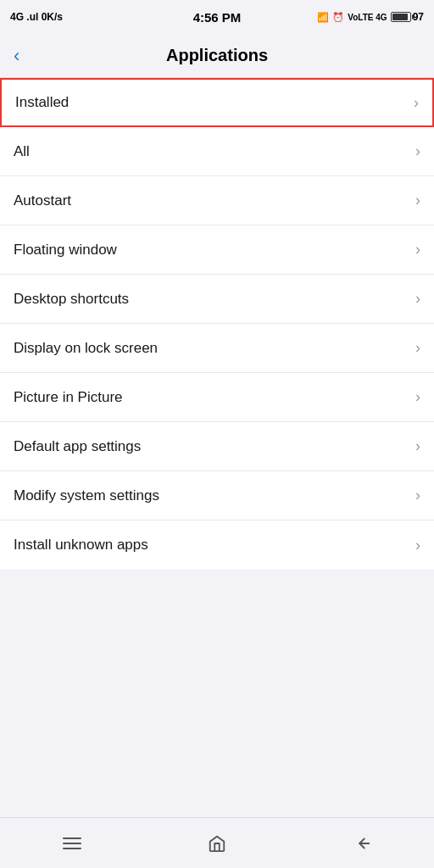 The image size is (434, 868). I want to click on menu-item-install-unknown-apps: Install unknown apps ›, so click(217, 545).